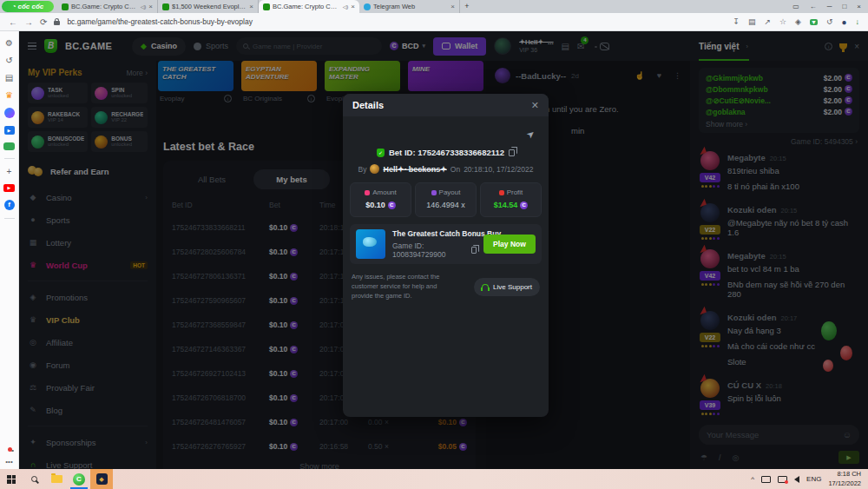 The height and width of the screenshot is (489, 868). What do you see at coordinates (797, 479) in the screenshot?
I see `volume-icon` at bounding box center [797, 479].